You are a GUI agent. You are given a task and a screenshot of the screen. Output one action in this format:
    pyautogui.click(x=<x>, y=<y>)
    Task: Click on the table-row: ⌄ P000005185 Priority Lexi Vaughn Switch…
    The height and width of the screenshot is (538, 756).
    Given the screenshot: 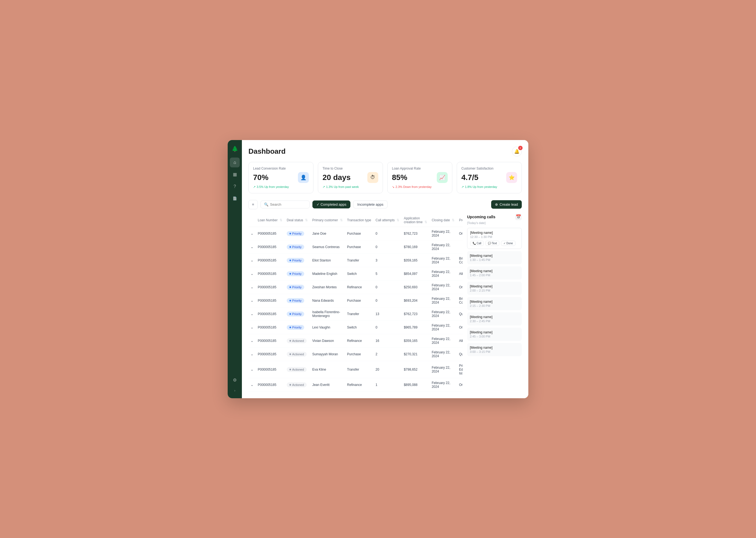 What is the action you would take?
    pyautogui.click(x=355, y=327)
    